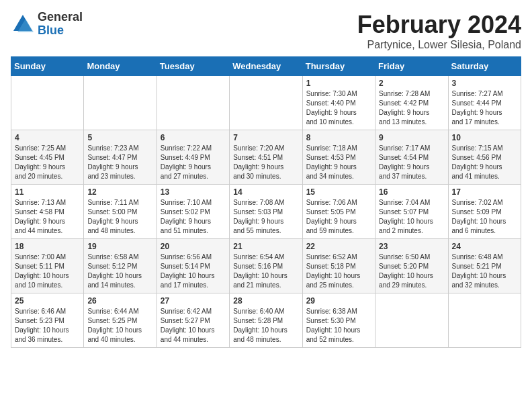  I want to click on day-number: 10, so click(485, 138).